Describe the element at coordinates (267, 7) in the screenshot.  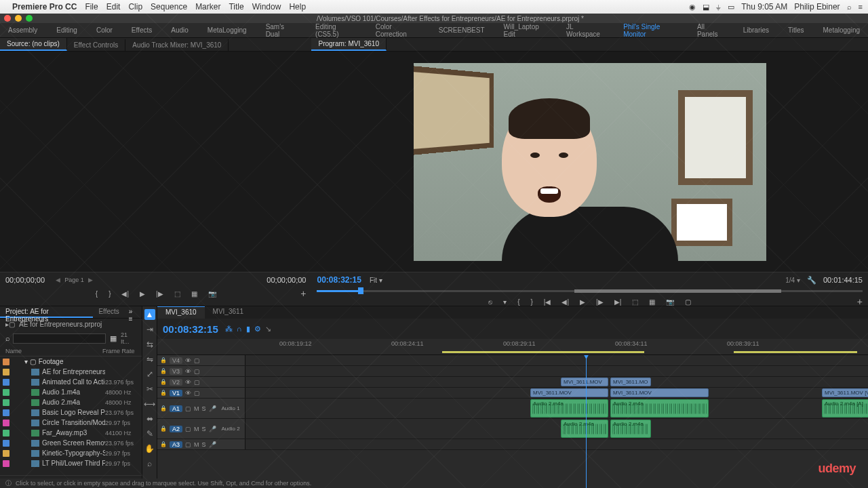
I see `menu-window: Window` at that location.